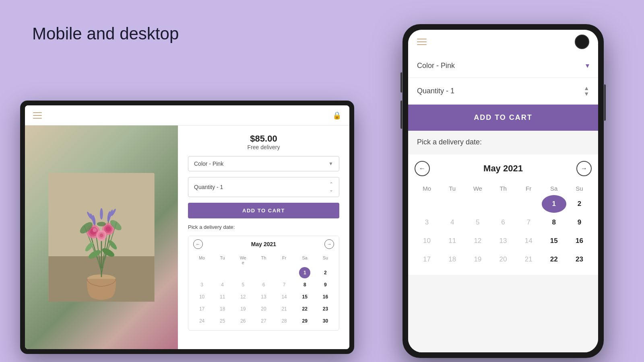 The image size is (644, 362). Describe the element at coordinates (325, 273) in the screenshot. I see `cal-day-2: 2` at that location.